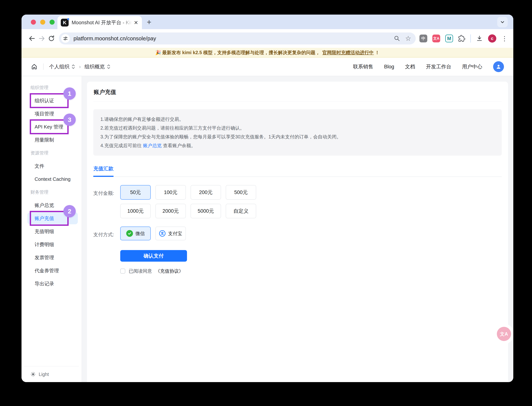  What do you see at coordinates (389, 67) in the screenshot?
I see `nav-blog: Blog` at bounding box center [389, 67].